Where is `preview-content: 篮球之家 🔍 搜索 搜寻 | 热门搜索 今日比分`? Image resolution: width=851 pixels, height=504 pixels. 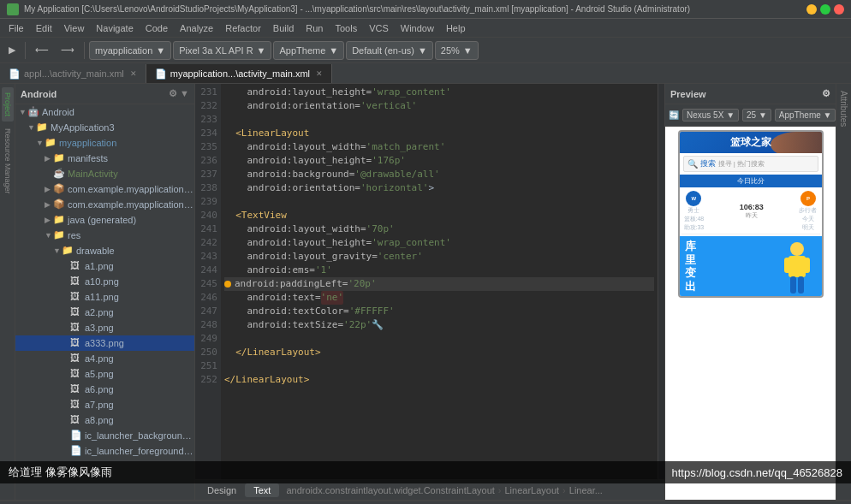
preview-content: 篮球之家 🔍 搜索 搜寻 | 热门搜索 今日比分 is located at coordinates (750, 313).